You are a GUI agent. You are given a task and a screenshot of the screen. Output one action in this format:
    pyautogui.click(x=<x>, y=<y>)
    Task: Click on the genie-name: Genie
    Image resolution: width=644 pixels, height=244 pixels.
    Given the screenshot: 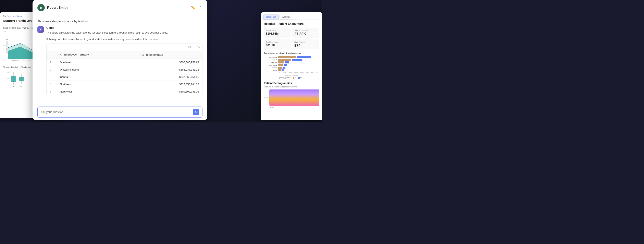 What is the action you would take?
    pyautogui.click(x=124, y=28)
    